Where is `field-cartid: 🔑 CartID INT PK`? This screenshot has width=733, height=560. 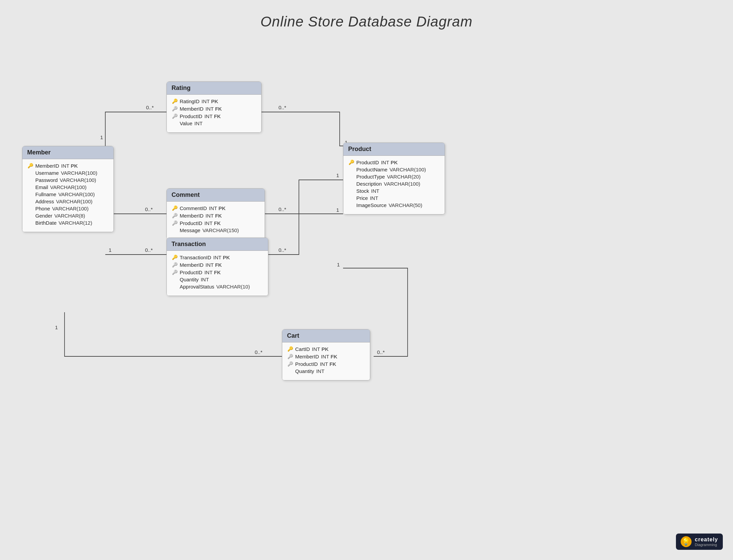 field-cartid: 🔑 CartID INT PK is located at coordinates (326, 349).